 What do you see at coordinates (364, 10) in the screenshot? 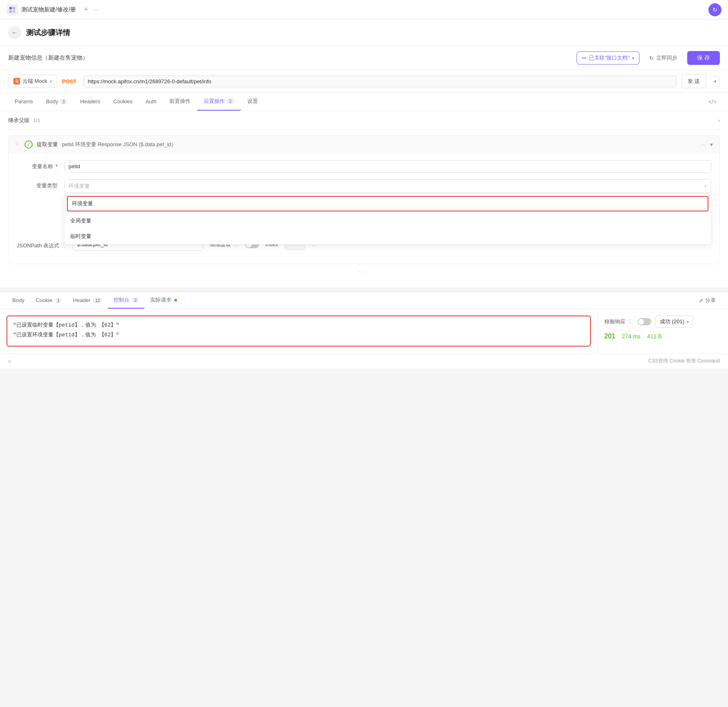
I see `top-bar: 测试宠物新建/修改/册 + ··· ↻` at bounding box center [364, 10].